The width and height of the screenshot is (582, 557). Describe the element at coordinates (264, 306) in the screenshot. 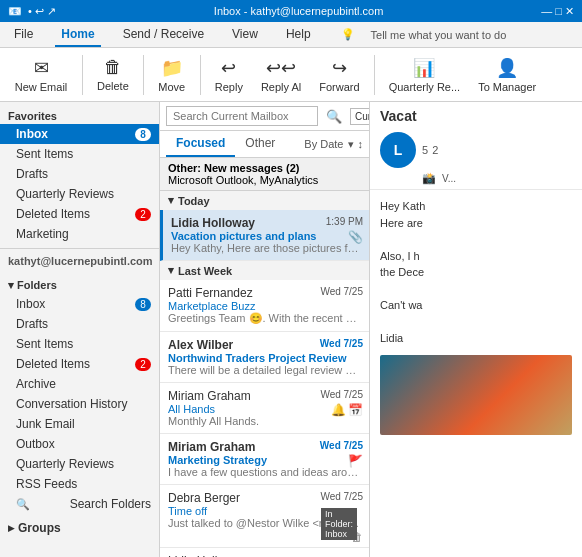

I see `message-item: Patti Fernandez Wed 7/25 Marketplace Buz…` at that location.